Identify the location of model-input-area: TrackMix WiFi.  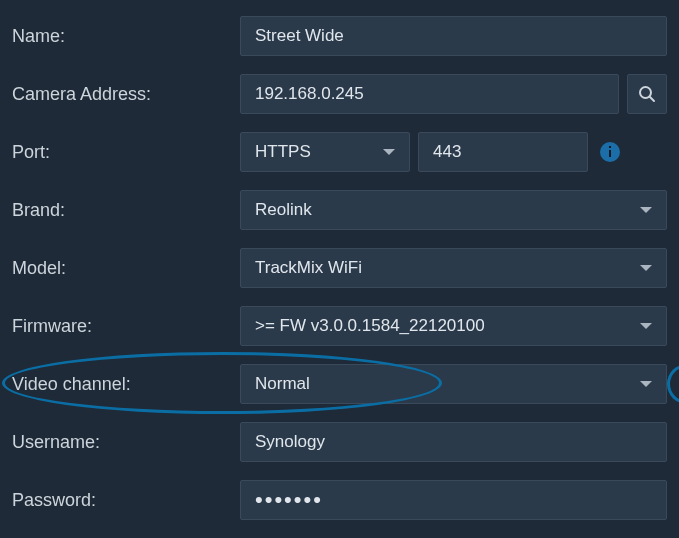
(454, 268).